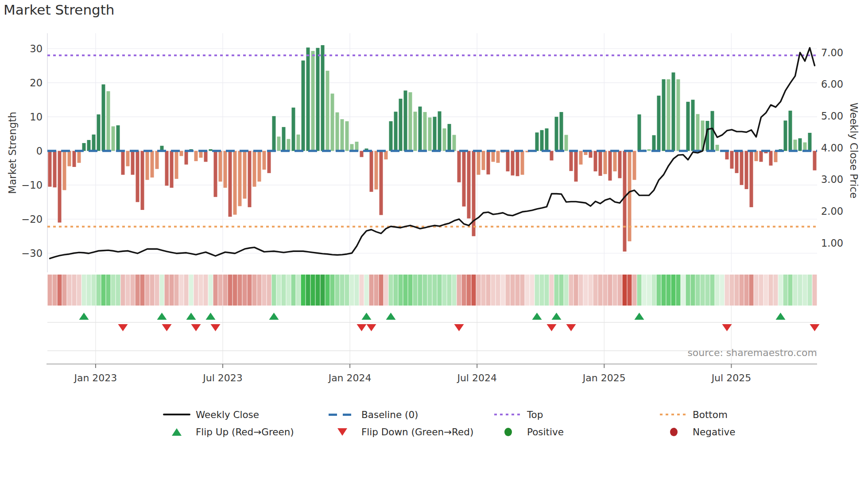 The image size is (868, 488). Describe the element at coordinates (832, 116) in the screenshot. I see `right-tick-label: 5.00` at that location.